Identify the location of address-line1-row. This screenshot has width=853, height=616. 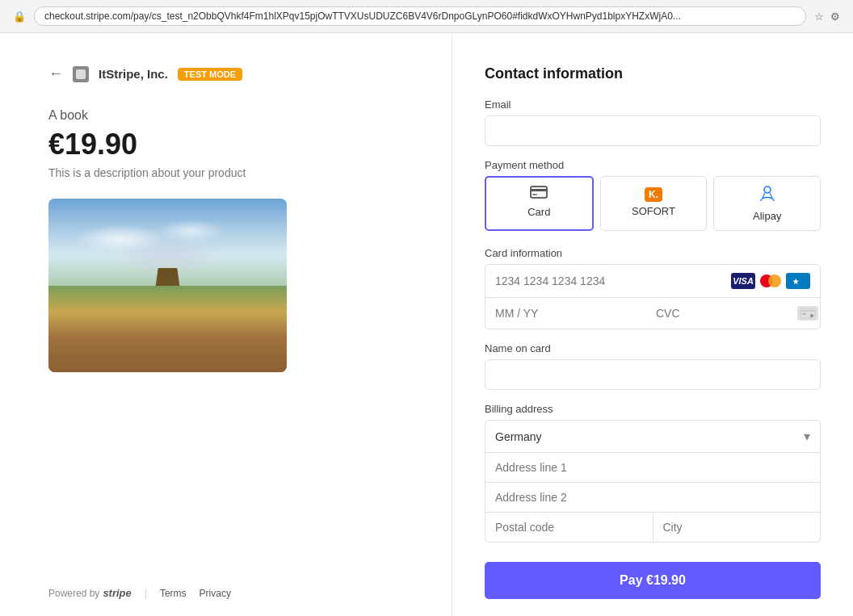
(653, 468).